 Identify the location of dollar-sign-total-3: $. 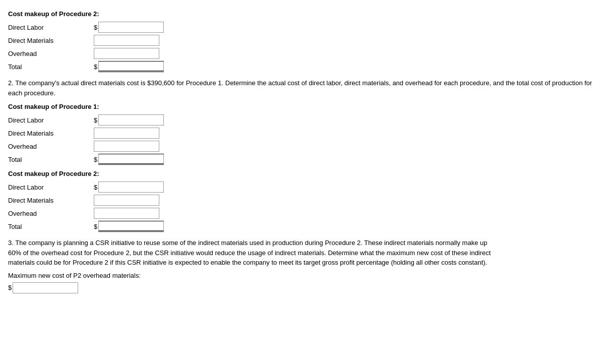
(96, 227).